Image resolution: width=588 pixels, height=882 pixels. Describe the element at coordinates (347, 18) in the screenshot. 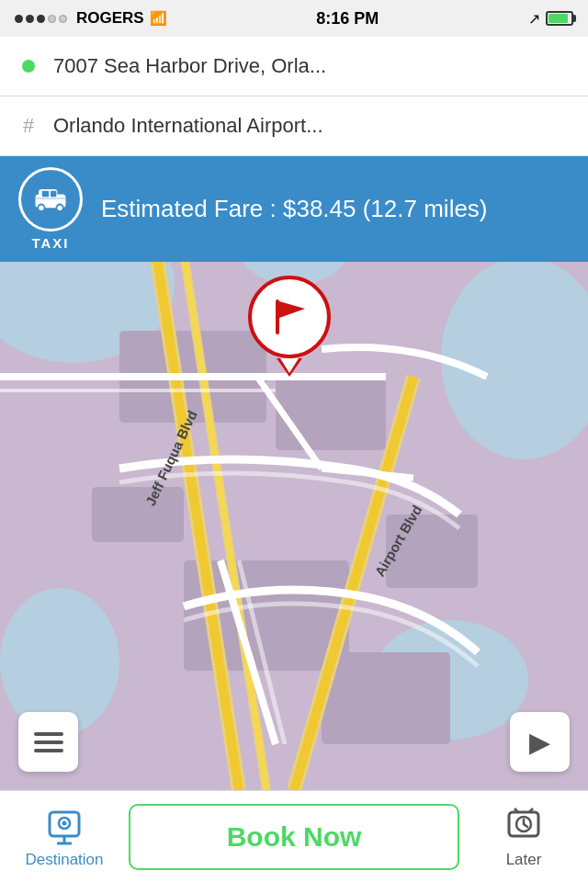

I see `status-time: 8:16 PM` at that location.